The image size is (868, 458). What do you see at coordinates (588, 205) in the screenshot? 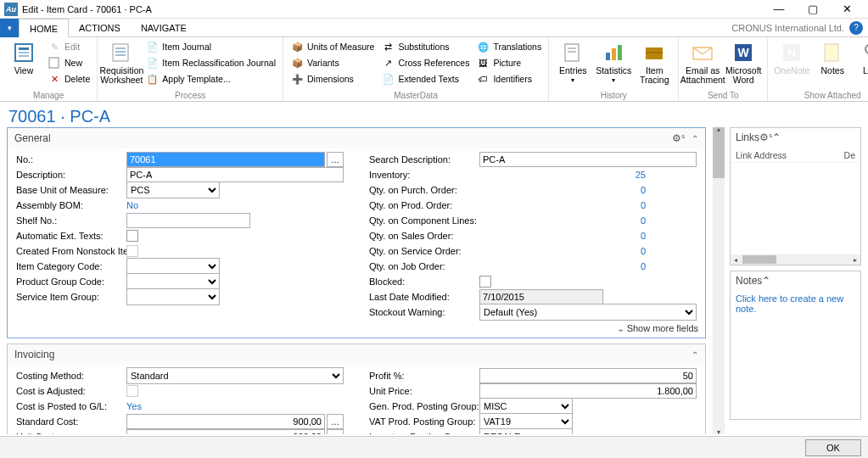
I see `qtyprod-value: 0` at bounding box center [588, 205].